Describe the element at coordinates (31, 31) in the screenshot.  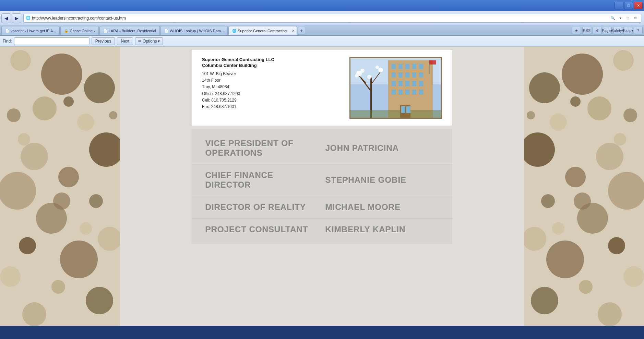
I see `tab-vbscript: 📄 vbscript - How to get IP A...` at that location.